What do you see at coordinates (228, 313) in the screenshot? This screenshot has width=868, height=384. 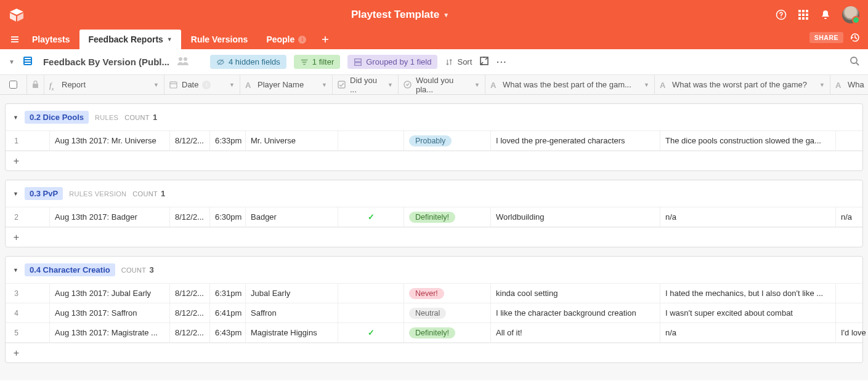 I see `cell-time: 6:41pm` at bounding box center [228, 313].